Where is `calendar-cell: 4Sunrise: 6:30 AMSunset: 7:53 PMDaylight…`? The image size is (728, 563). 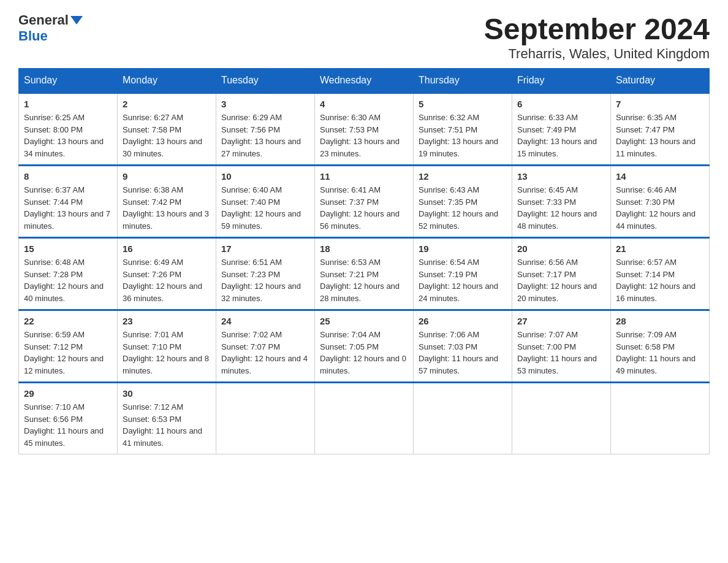
calendar-cell: 4Sunrise: 6:30 AMSunset: 7:53 PMDaylight… is located at coordinates (364, 129).